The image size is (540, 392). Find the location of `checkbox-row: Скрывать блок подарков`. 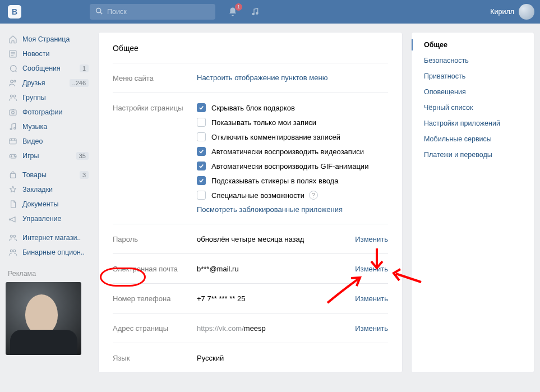

checkbox-row: Скрывать блок подарков is located at coordinates (293, 108).